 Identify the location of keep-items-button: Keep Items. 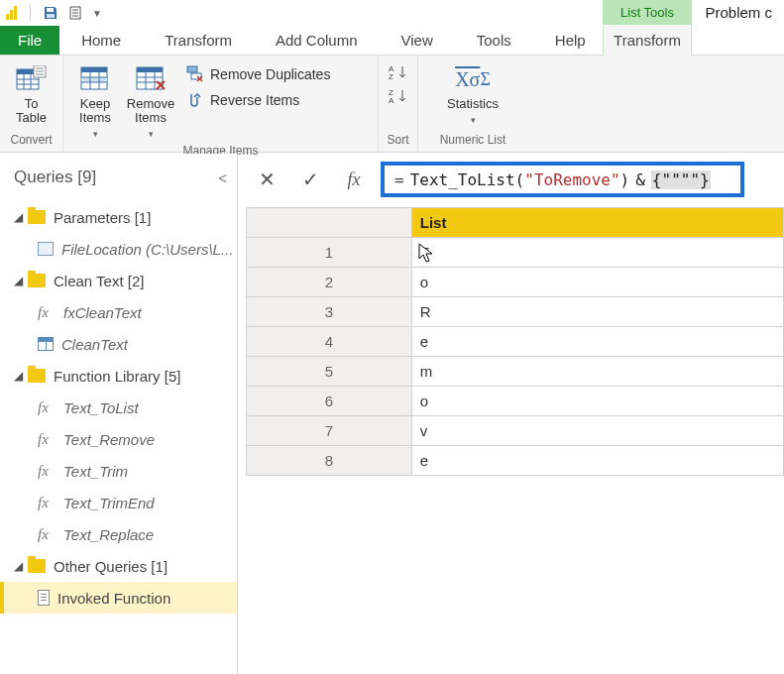
(95, 100).